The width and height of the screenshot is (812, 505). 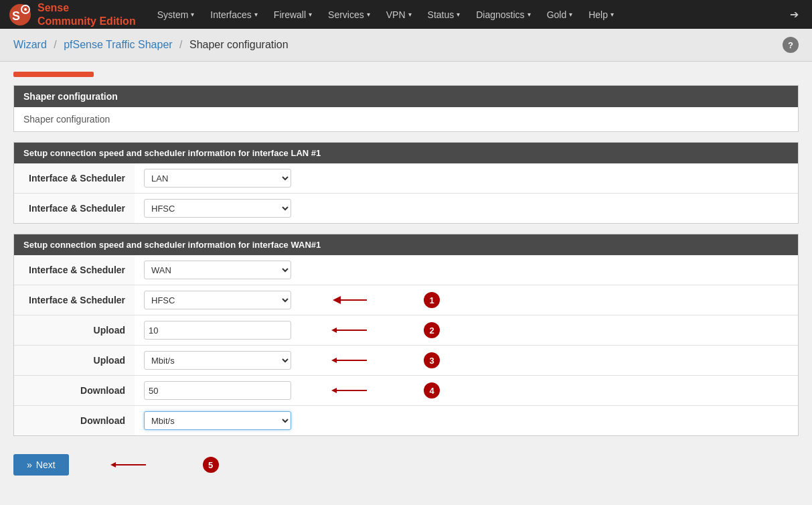 I want to click on wan-interface-row: Interface & Scheduler LAN WAN, so click(x=406, y=271).